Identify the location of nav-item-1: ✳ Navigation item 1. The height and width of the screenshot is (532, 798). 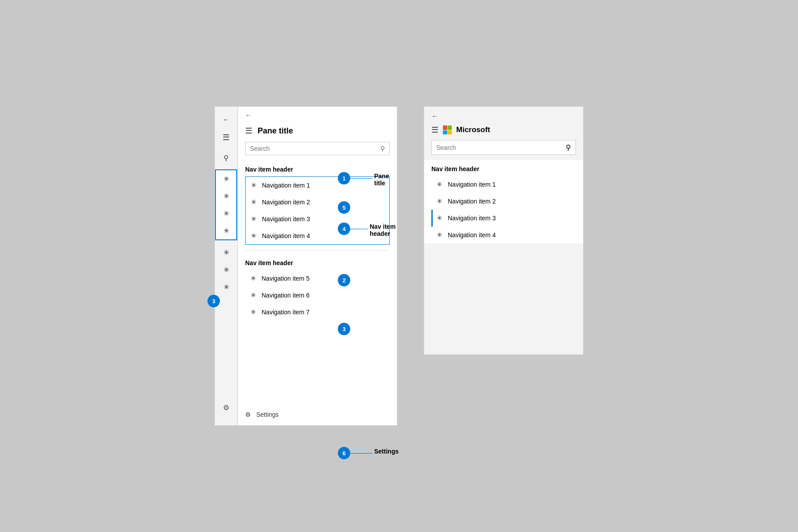
(317, 185).